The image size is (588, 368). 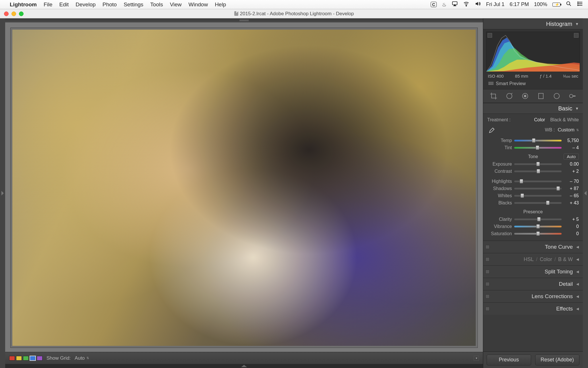 What do you see at coordinates (538, 141) in the screenshot?
I see `temp-slider` at bounding box center [538, 141].